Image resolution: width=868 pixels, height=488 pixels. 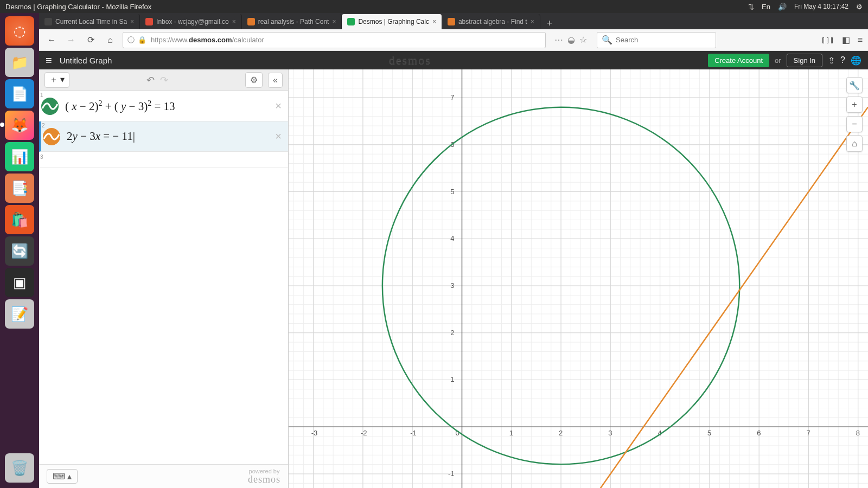 I want to click on expression-index: 2, so click(x=43, y=126).